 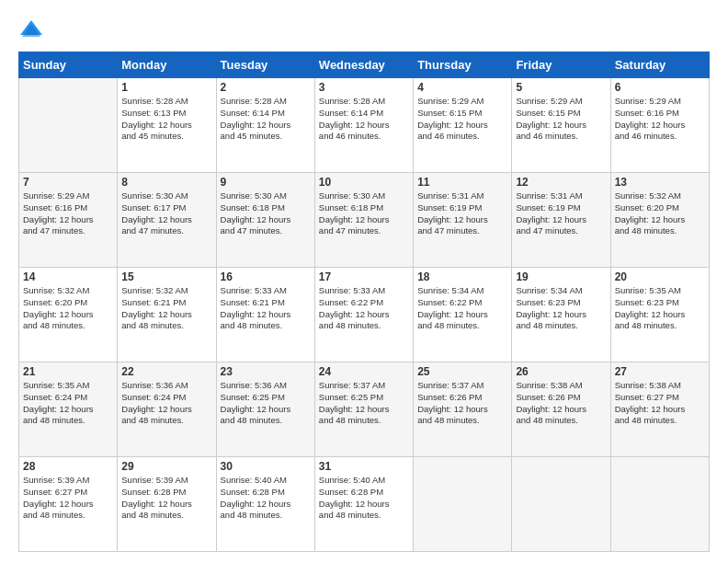 I want to click on day-number: 8, so click(x=166, y=182).